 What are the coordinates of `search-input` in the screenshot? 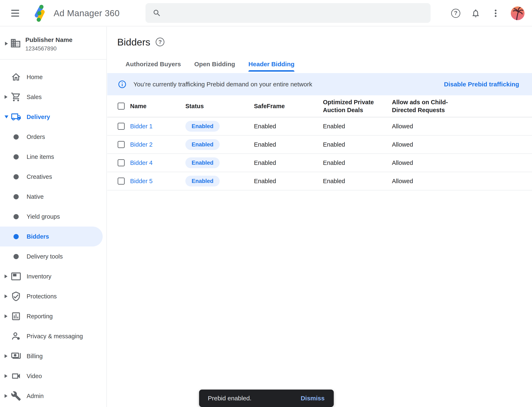 It's located at (296, 13).